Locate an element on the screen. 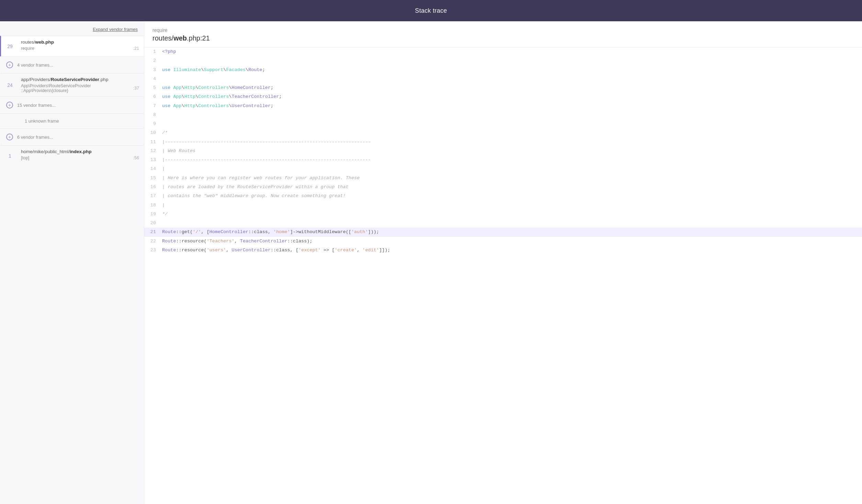 The image size is (862, 504). line-code-19: */ is located at coordinates (512, 214).